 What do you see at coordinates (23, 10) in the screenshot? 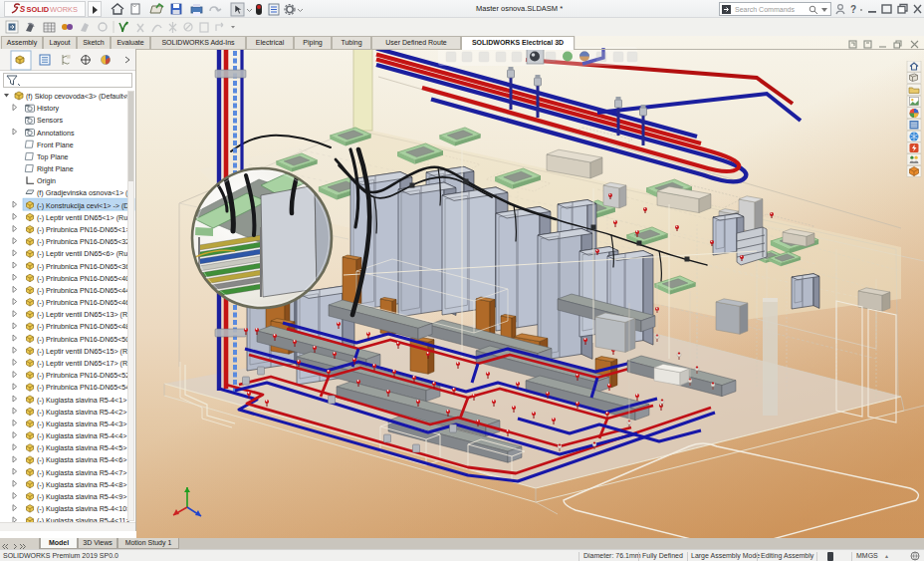
I see `svg-text: S` at bounding box center [23, 10].